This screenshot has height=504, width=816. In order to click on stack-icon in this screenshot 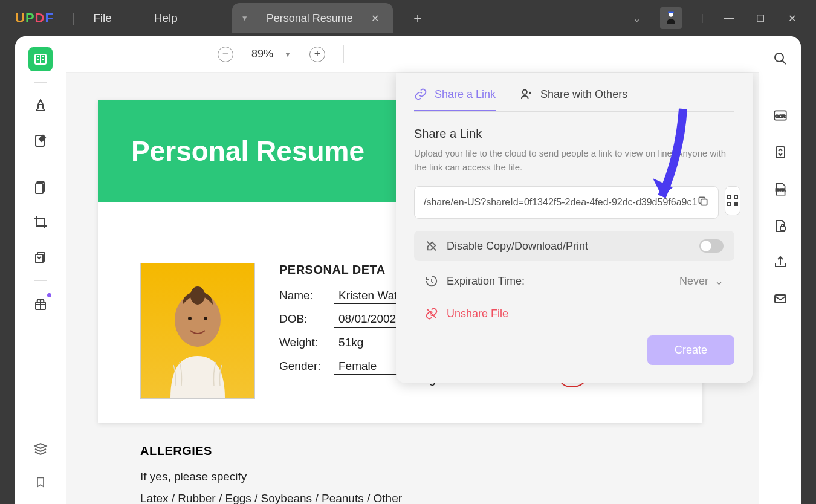, I will do `click(40, 450)`.